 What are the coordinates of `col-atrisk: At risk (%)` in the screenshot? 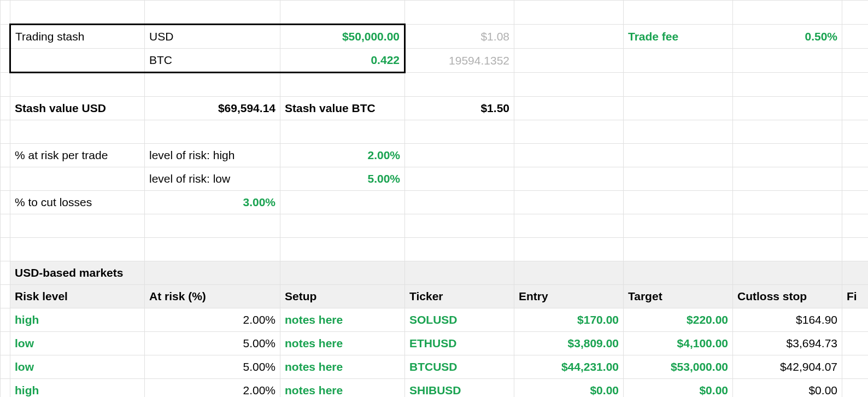 It's located at (213, 296).